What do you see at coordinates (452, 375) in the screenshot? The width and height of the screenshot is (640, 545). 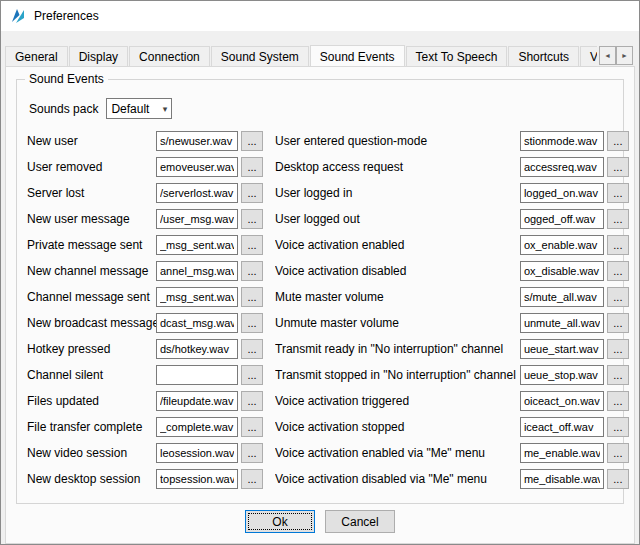 I see `sound-event-row: Transmit stopped in "No interruption" ch…` at bounding box center [452, 375].